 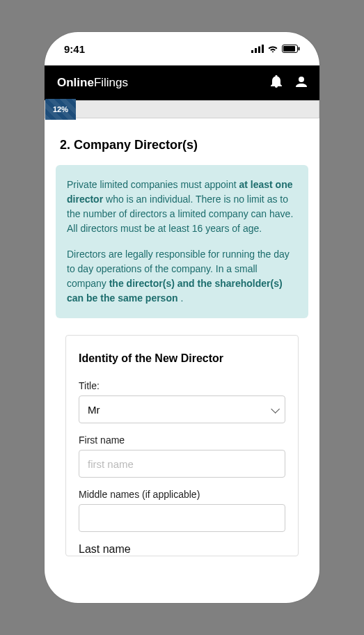 What do you see at coordinates (291, 49) in the screenshot?
I see `battery-icon` at bounding box center [291, 49].